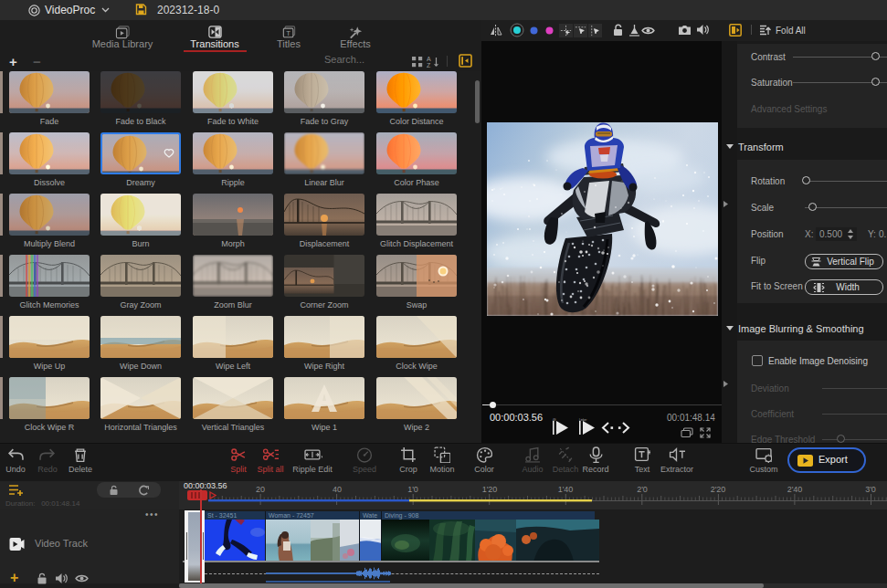 The height and width of the screenshot is (588, 887). Describe the element at coordinates (554, 420) in the screenshot. I see `svg-text: 49` at that location.